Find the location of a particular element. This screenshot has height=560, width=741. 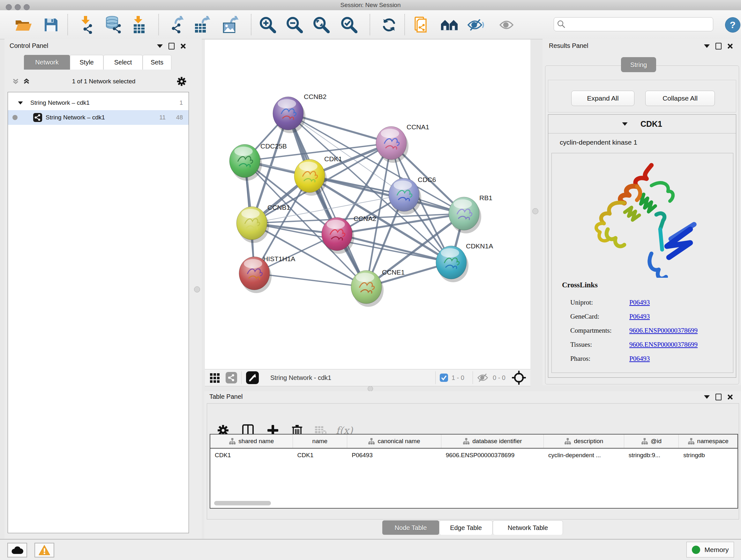

network-collection-row: String Network – cdk1 1 is located at coordinates (98, 103).